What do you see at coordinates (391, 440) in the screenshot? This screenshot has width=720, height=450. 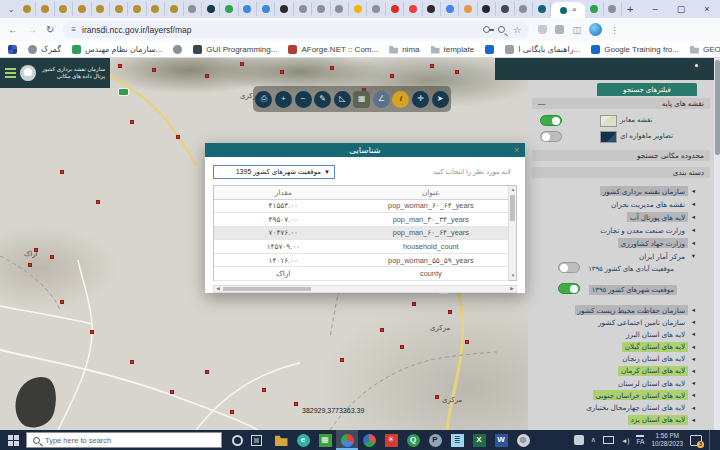 I see `taskbar-app-red-app: ✳` at bounding box center [391, 440].